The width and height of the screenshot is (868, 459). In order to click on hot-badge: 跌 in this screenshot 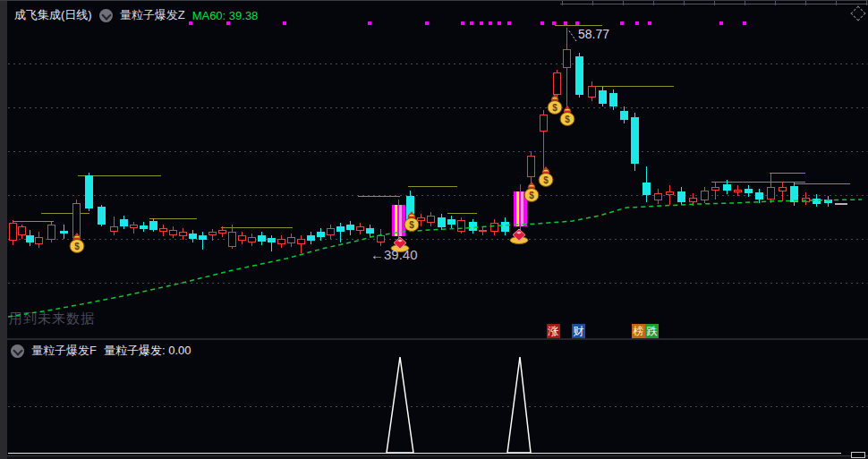, I will do `click(651, 331)`.